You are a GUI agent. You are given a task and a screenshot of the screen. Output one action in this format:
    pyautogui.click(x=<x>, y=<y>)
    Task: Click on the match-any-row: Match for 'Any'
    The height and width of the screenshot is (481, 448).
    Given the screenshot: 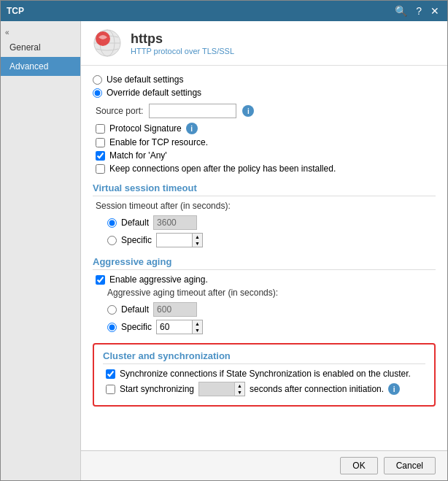 What is the action you would take?
    pyautogui.click(x=266, y=155)
    